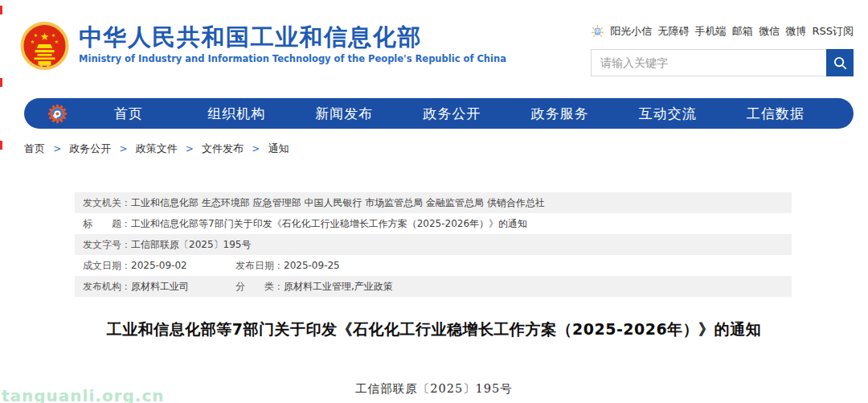  What do you see at coordinates (433, 265) in the screenshot?
I see `meta-row-dates: 成文日期： 2025-09-02 发布日期： 2025-09-25` at bounding box center [433, 265].